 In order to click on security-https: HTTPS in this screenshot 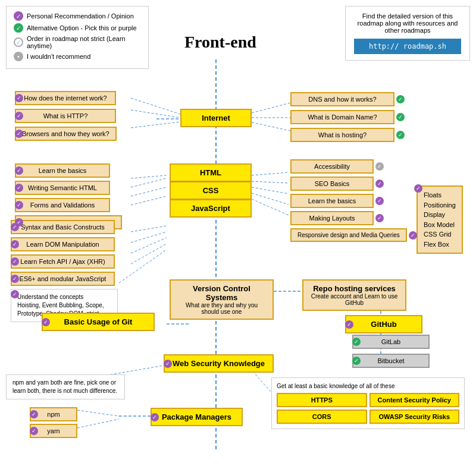, I will do `click(322, 400)`.